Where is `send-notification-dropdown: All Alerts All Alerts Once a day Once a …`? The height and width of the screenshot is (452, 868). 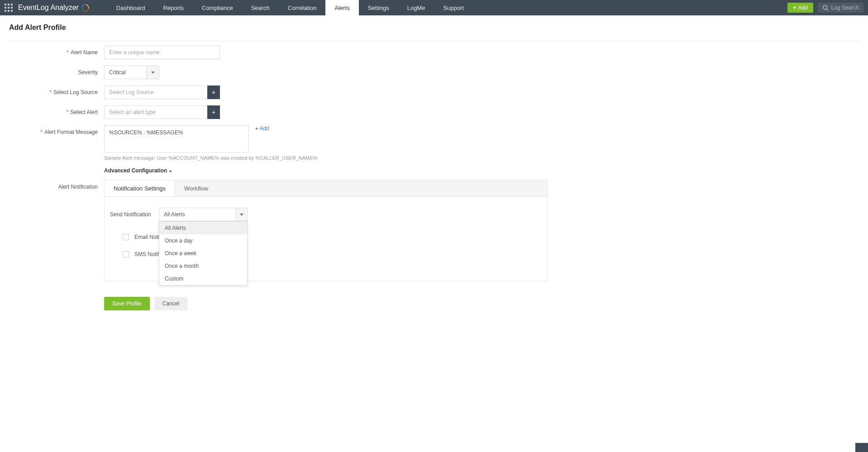
send-notification-dropdown: All Alerts All Alerts Once a day Once a … is located at coordinates (203, 214).